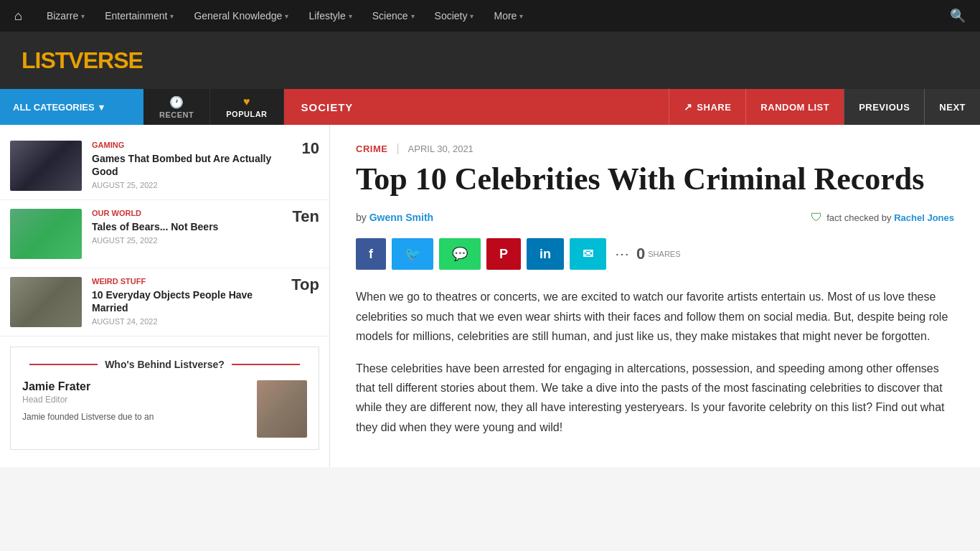 This screenshot has width=980, height=551. I want to click on list-item: WEIRD STUFF 10 Everyday Objects People H…, so click(165, 303).